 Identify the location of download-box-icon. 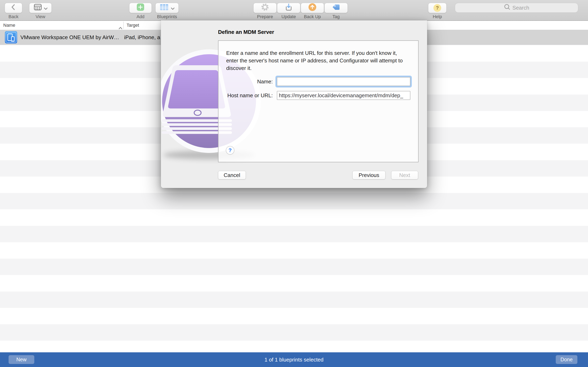
(289, 8).